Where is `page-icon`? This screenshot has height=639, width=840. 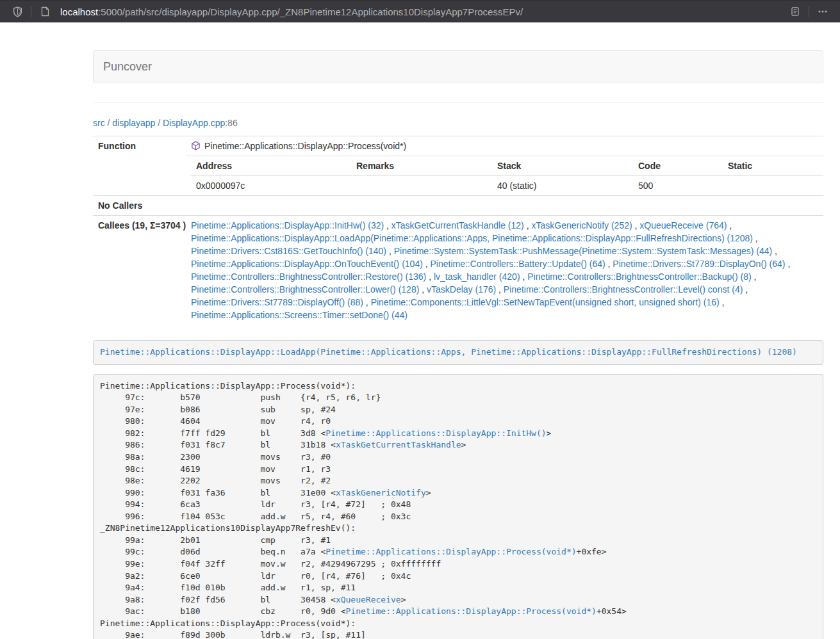 page-icon is located at coordinates (45, 12).